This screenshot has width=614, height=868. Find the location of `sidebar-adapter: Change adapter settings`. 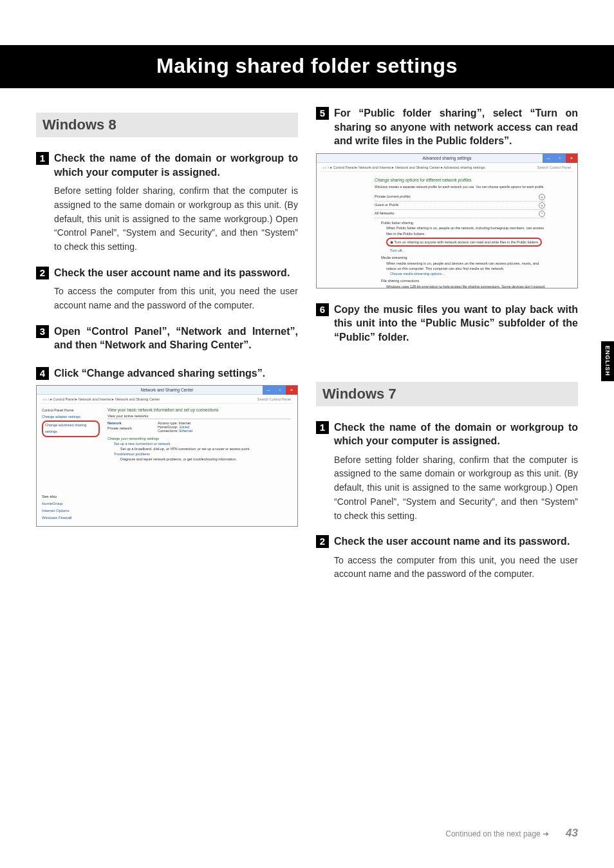

sidebar-adapter: Change adapter settings is located at coordinates (71, 417).